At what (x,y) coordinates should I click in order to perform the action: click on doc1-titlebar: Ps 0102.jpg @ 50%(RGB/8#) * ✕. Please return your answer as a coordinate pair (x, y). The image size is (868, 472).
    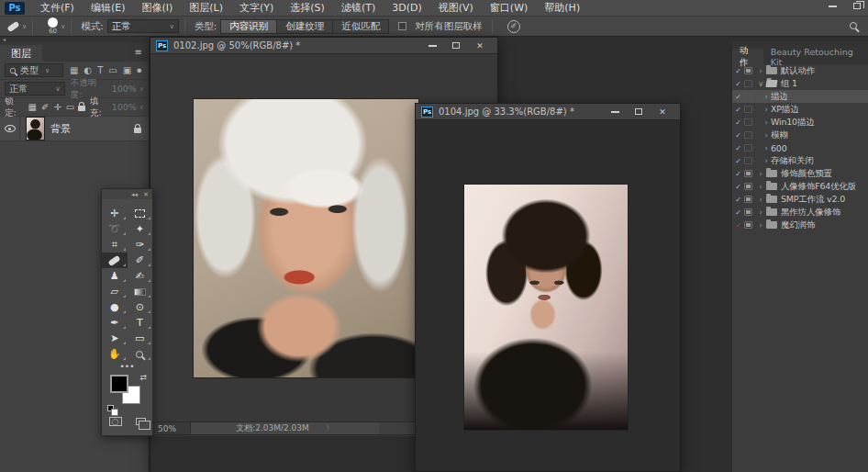
    Looking at the image, I should click on (324, 46).